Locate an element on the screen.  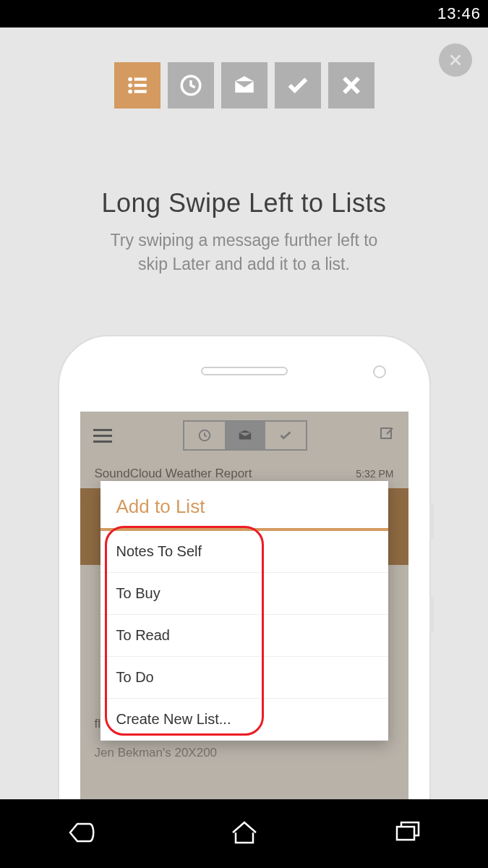
home-button is located at coordinates (244, 834).